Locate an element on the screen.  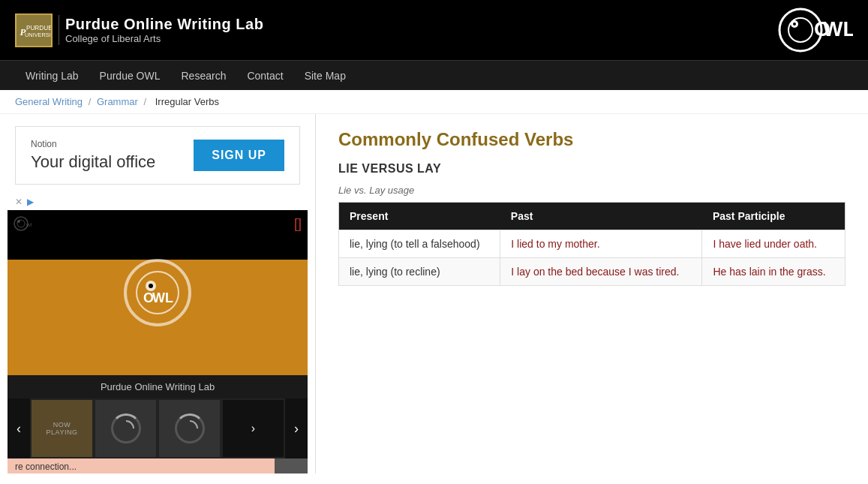
nav-item-purdue-owl: Purdue OWL is located at coordinates (131, 76).